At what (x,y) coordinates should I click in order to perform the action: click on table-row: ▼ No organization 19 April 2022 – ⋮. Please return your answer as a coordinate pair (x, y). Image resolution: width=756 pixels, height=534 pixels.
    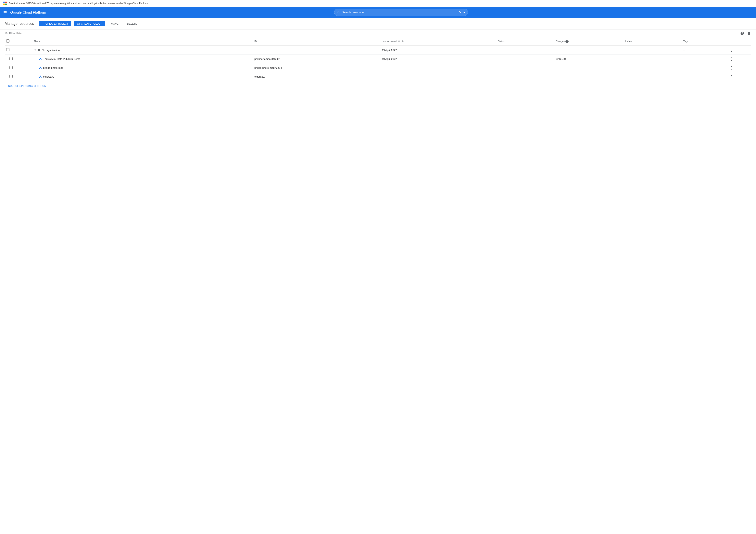
    Looking at the image, I should click on (378, 50).